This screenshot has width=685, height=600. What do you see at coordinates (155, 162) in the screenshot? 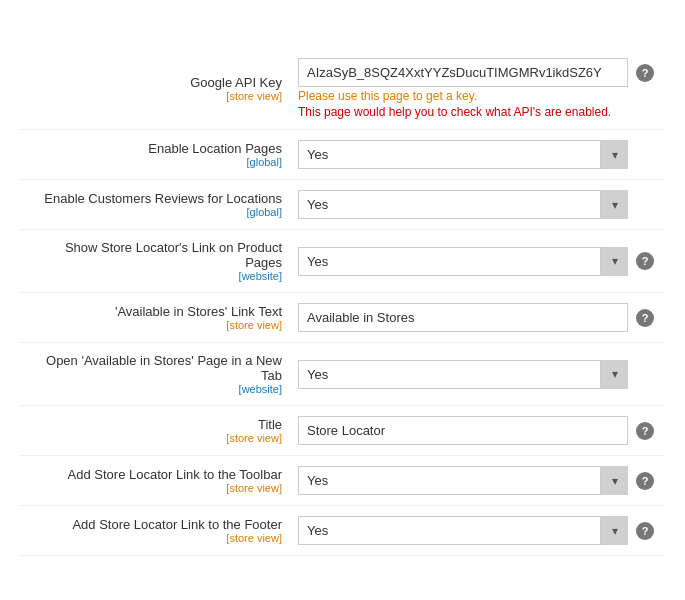
I see `field-scope-enable-location-pages: [global]` at bounding box center [155, 162].